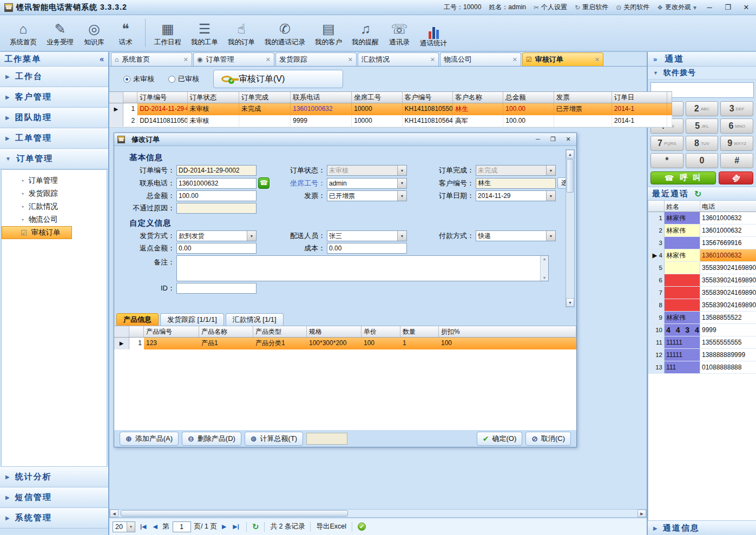 This screenshot has height=535, width=756. What do you see at coordinates (737, 143) in the screenshot?
I see `dial-key-9: 9WXYZ` at bounding box center [737, 143].